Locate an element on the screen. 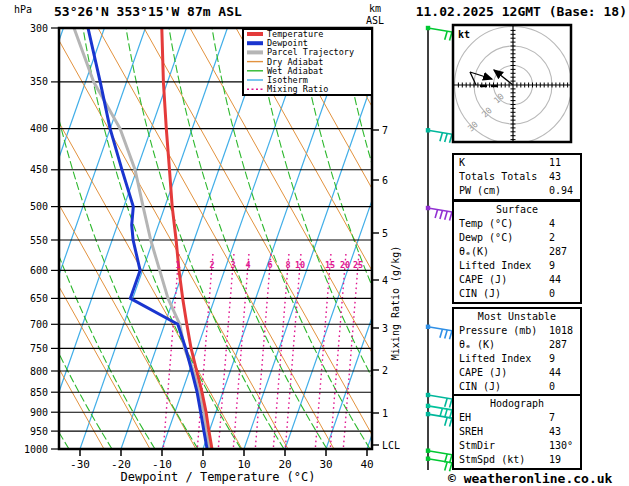 Image resolution: width=629 pixels, height=486 pixels. table-row-label: StmSpd (kt) is located at coordinates (504, 460).